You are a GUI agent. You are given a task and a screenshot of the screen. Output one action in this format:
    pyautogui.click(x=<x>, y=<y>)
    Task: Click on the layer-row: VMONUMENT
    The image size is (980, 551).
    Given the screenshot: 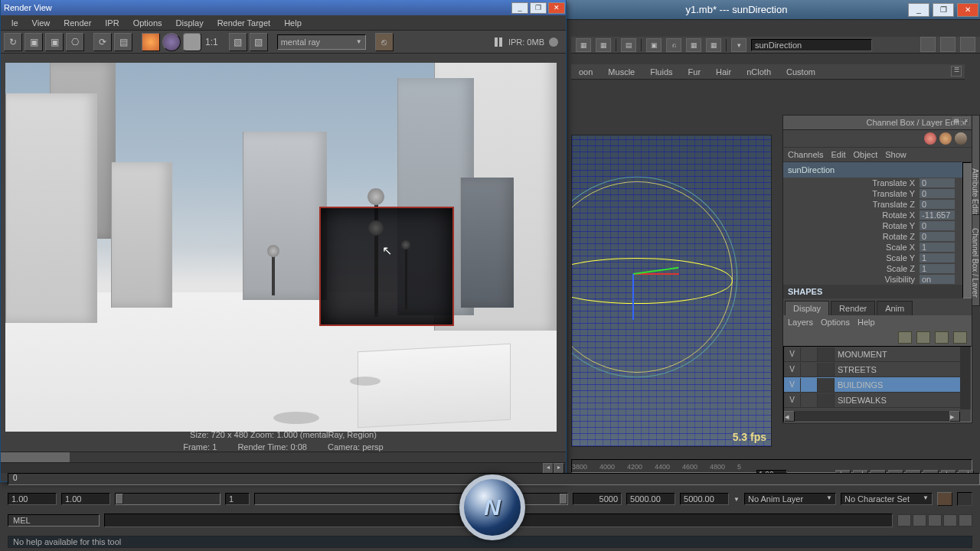 What is the action you would take?
    pyautogui.click(x=877, y=354)
    